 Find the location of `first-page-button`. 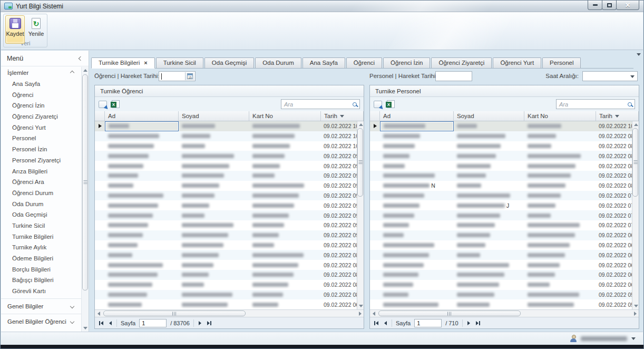

first-page-button is located at coordinates (101, 323).